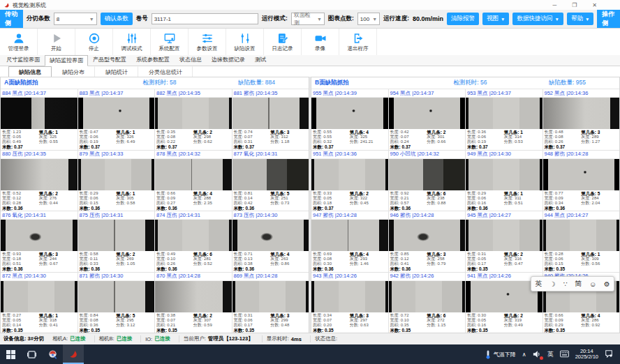  Describe the element at coordinates (57, 259) in the screenshot. I see `defect-gray: 灰度: 244` at that location.